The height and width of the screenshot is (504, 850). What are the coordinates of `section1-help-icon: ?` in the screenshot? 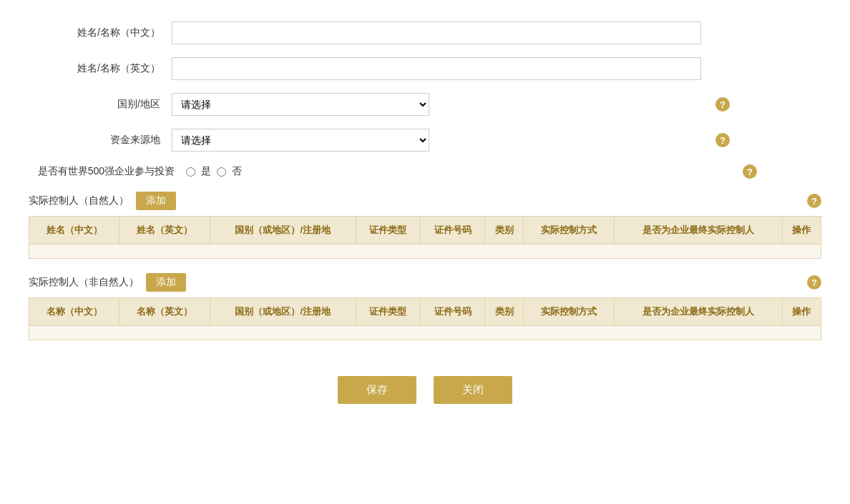 It's located at (814, 201).